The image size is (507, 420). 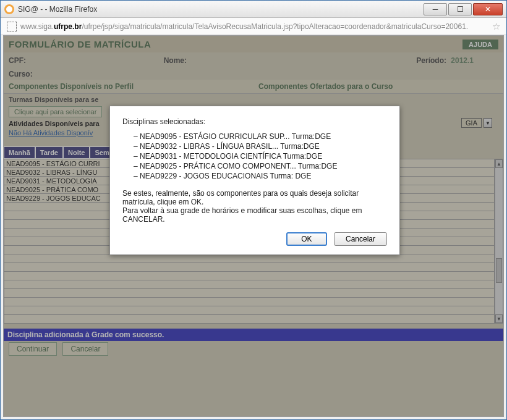 I want to click on url-bar: www.siga.ufrpe.br/ufrpe/jsp/siga/matricu…, so click(x=254, y=27).